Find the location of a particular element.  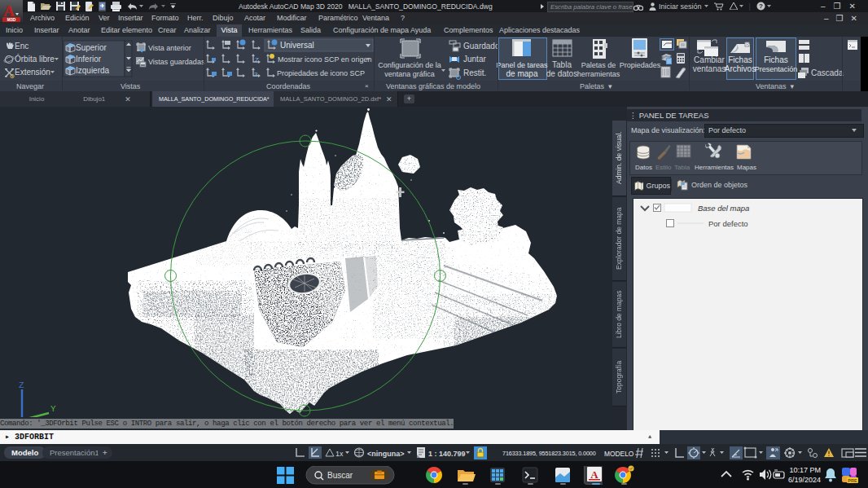

svg-text: A is located at coordinates (594, 474).